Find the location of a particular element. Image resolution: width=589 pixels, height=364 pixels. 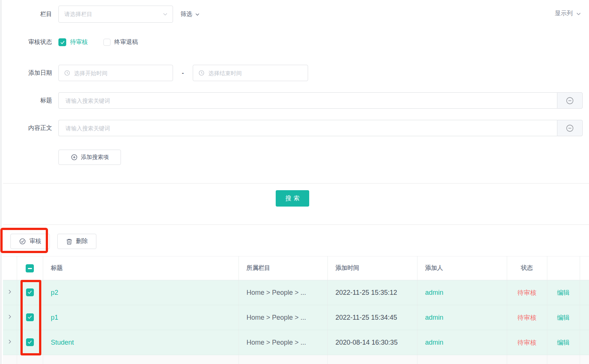

date-range-row: 添加日期 - is located at coordinates (154, 73).